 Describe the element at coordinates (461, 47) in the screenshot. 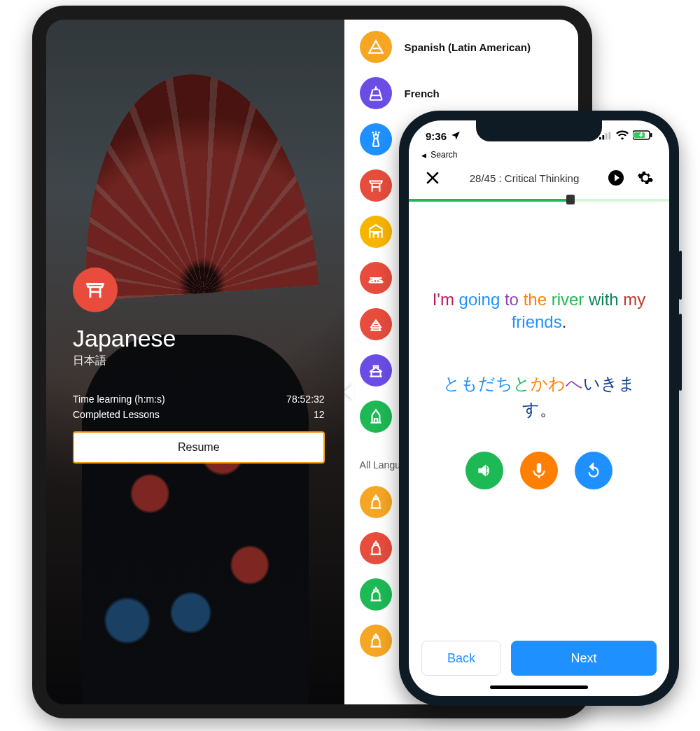

I see `language-item: Spanish (Latin American)` at that location.